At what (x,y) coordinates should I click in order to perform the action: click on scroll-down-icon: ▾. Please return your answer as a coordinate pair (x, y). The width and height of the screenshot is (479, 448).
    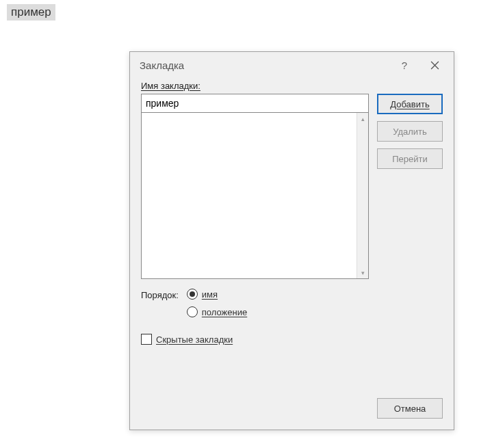
    Looking at the image, I should click on (363, 272).